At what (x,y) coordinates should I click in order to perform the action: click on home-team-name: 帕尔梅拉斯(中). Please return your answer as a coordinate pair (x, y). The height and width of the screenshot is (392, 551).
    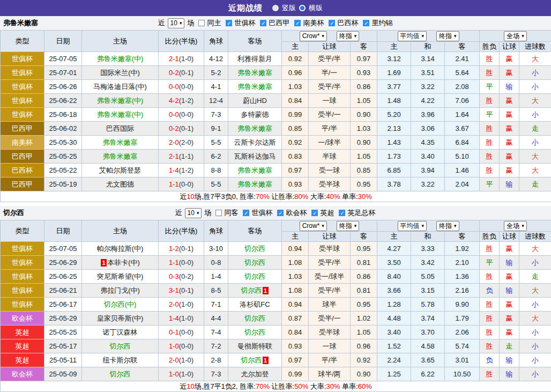
    Looking at the image, I should click on (120, 249).